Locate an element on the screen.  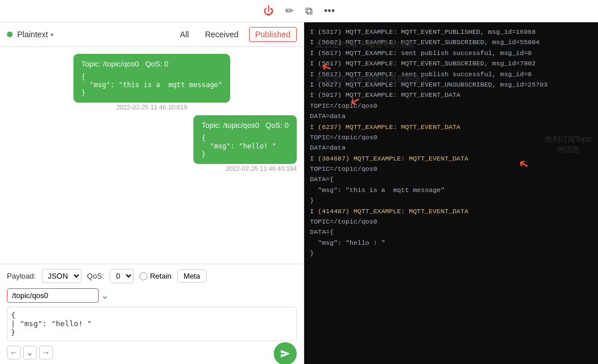
terminal-line: "msg": "hello ! " is located at coordinates (451, 243).